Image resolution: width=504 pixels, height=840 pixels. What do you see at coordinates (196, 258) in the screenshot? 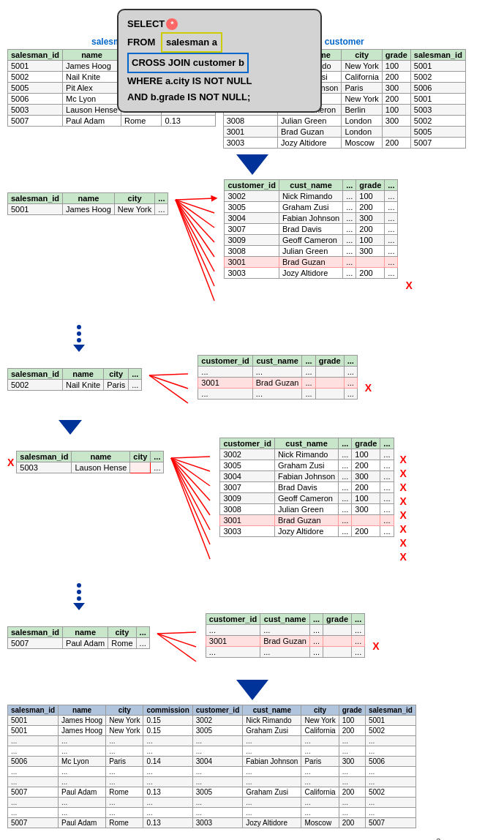
I see `diagram1-arrows` at bounding box center [196, 258].